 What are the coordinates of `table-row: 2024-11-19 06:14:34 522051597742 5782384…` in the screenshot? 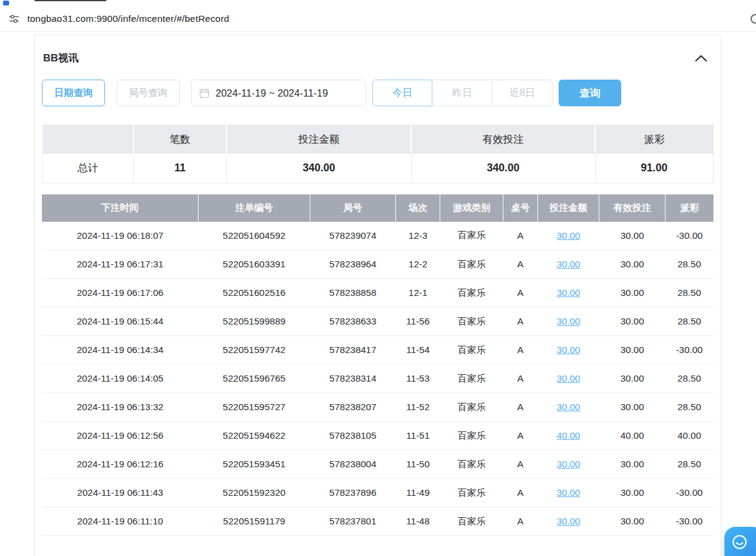 It's located at (378, 350).